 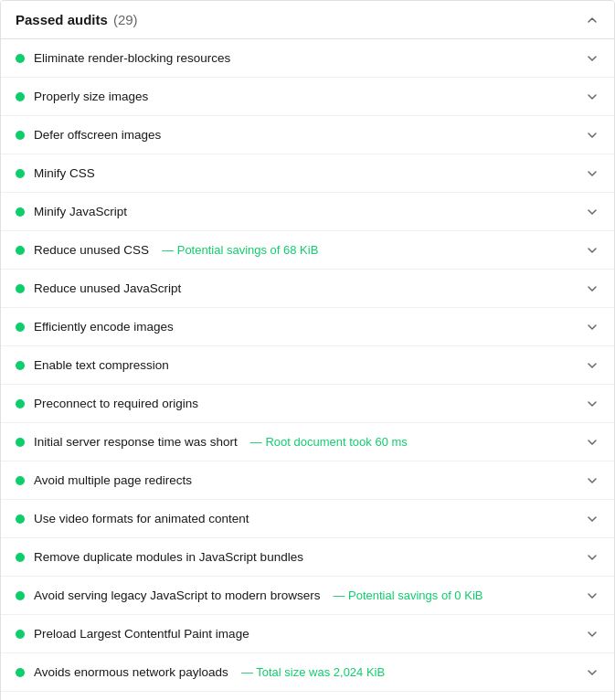 What do you see at coordinates (126, 20) in the screenshot?
I see `audits-count: (29)` at bounding box center [126, 20].